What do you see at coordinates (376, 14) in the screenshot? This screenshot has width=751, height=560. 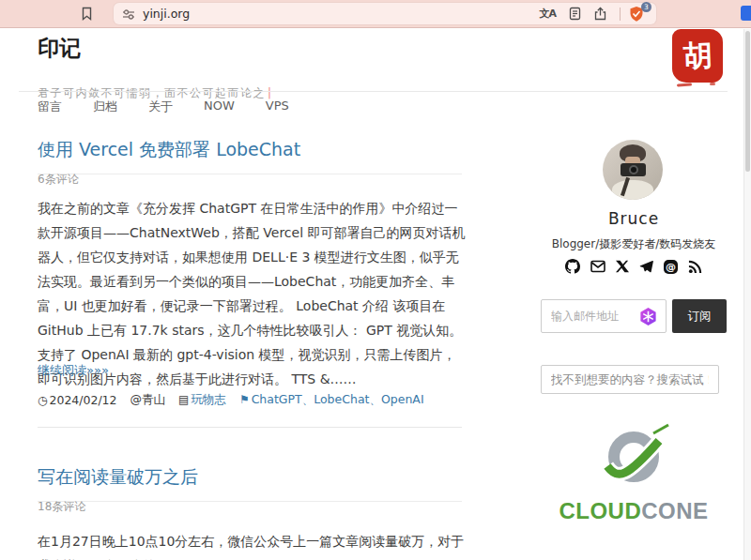 I see `browser-toolbar: yinji.org 文A 3` at bounding box center [376, 14].